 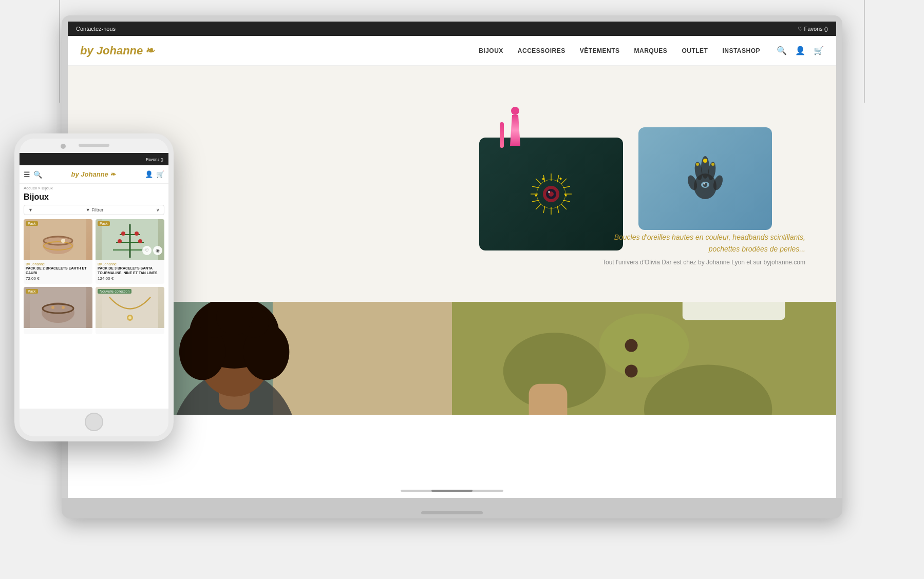 I want to click on nav-item-outlet: OUTLET, so click(x=694, y=51).